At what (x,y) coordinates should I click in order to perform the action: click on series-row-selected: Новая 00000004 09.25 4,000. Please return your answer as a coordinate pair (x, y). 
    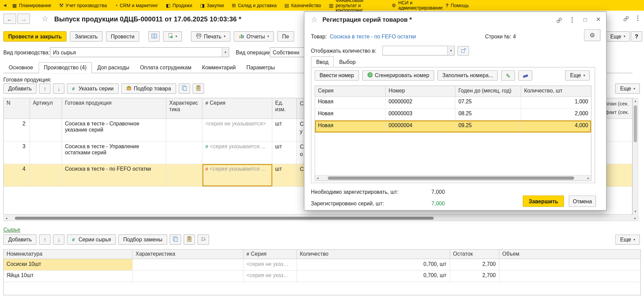
    Looking at the image, I should click on (453, 126).